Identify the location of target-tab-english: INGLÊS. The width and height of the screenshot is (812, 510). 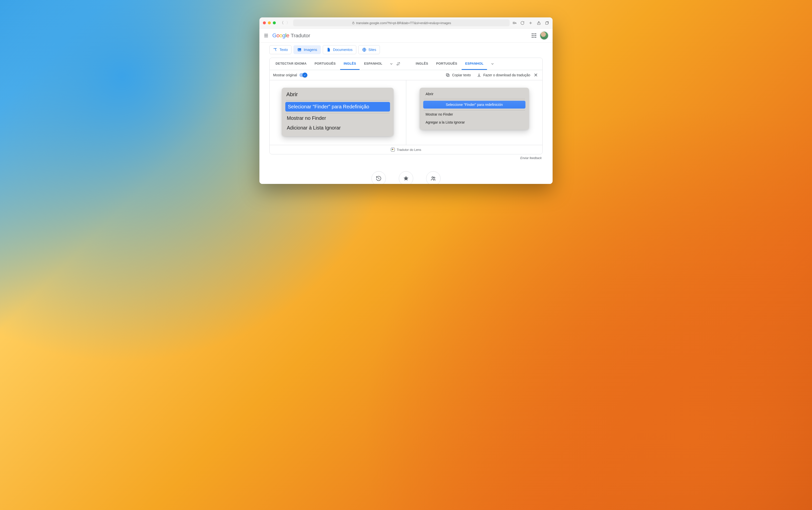
(422, 64).